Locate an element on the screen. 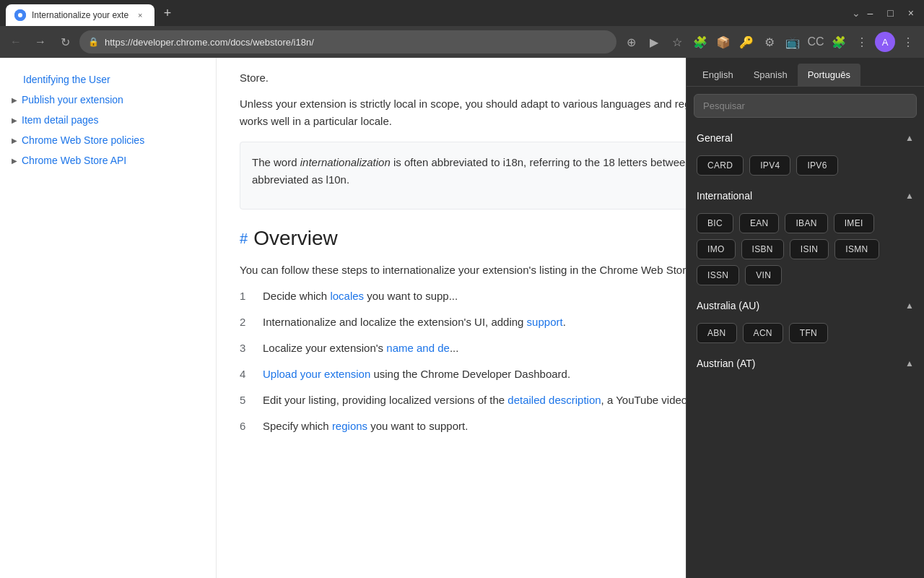 The height and width of the screenshot is (578, 924). chip-isbn: ISBN is located at coordinates (762, 249).